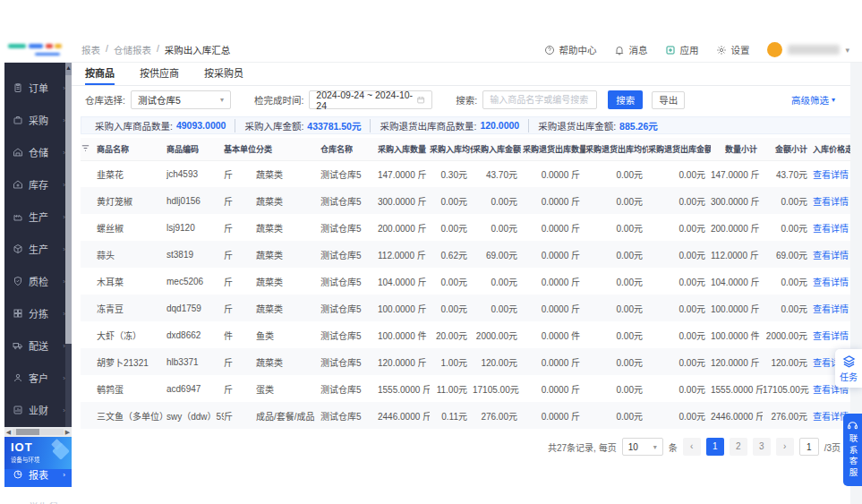  What do you see at coordinates (38, 346) in the screenshot?
I see `sidebar-item-配送: 配送›` at bounding box center [38, 346].